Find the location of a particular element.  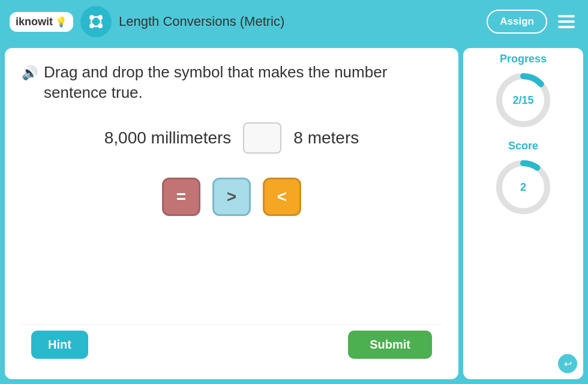

question-text: Drag and drop the symbol that makes the … is located at coordinates (242, 83).